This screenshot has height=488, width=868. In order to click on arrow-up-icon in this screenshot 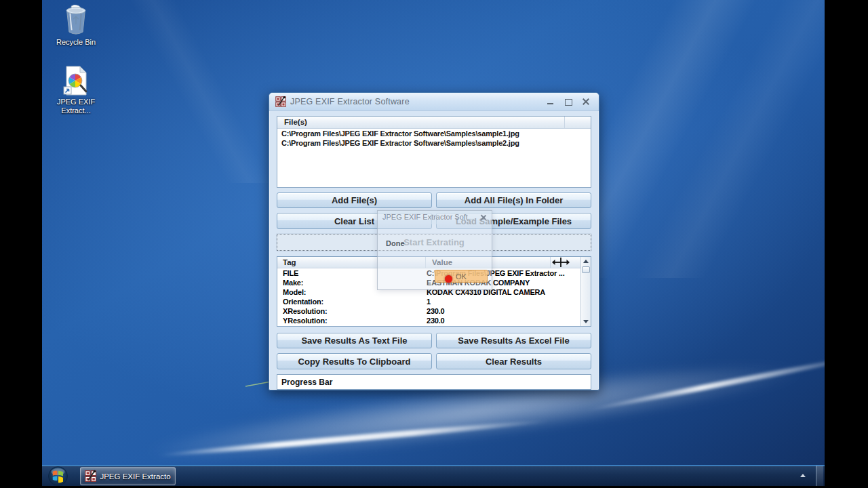, I will do `click(586, 262)`.